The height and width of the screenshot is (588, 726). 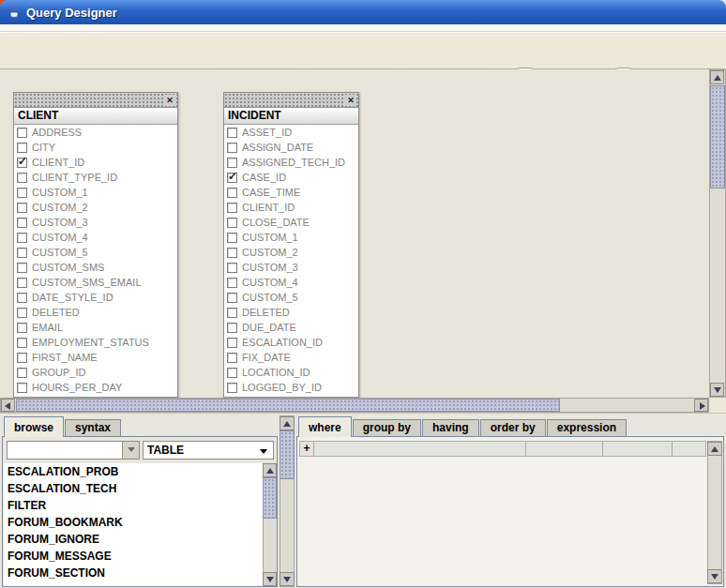 What do you see at coordinates (291, 357) in the screenshot?
I see `field-row: FIX_DATE` at bounding box center [291, 357].